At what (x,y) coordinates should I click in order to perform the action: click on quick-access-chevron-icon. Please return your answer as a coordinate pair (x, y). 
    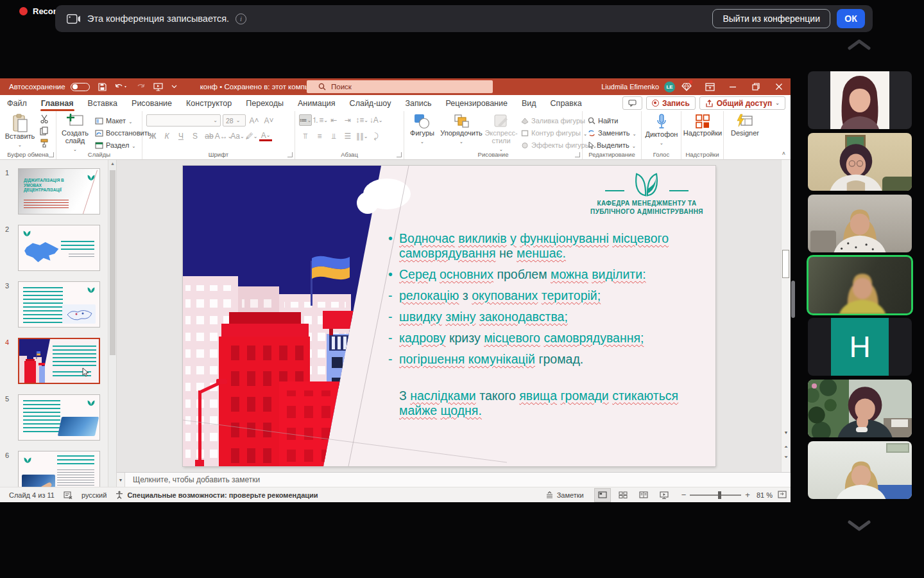
    Looking at the image, I should click on (175, 87).